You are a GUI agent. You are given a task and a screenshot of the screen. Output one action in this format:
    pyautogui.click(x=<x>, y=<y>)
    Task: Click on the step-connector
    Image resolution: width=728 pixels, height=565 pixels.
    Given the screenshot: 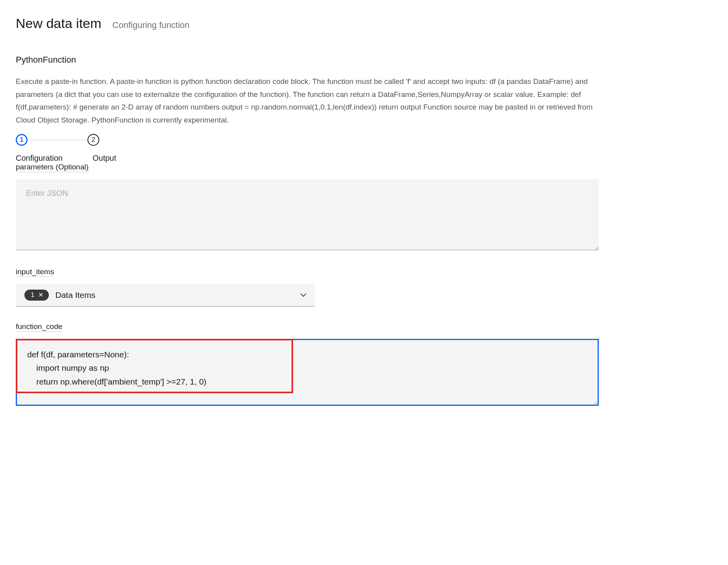 What is the action you would take?
    pyautogui.click(x=58, y=140)
    